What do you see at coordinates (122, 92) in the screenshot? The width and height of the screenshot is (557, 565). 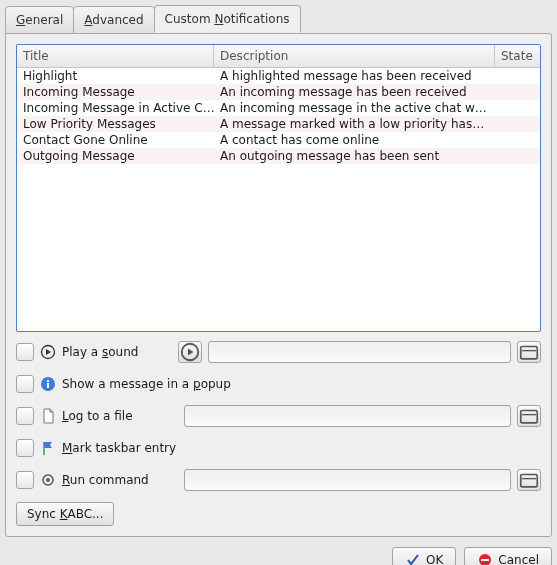 I see `cell-title: Incoming Message` at bounding box center [122, 92].